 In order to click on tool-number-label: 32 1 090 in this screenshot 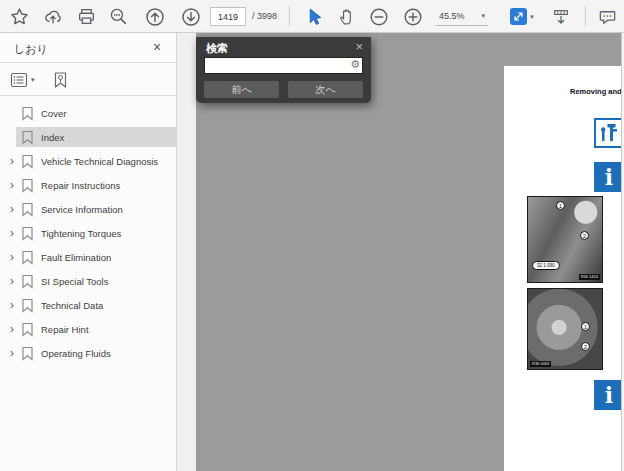, I will do `click(546, 266)`.